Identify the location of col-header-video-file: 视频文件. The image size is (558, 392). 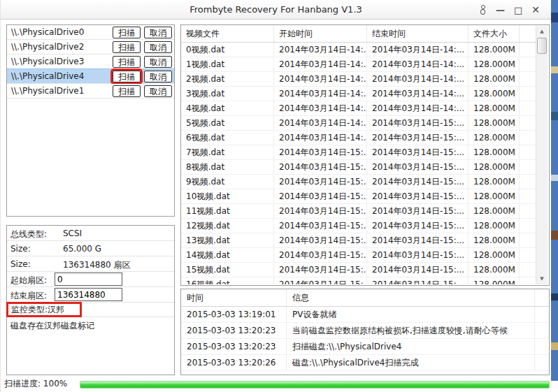
(228, 34).